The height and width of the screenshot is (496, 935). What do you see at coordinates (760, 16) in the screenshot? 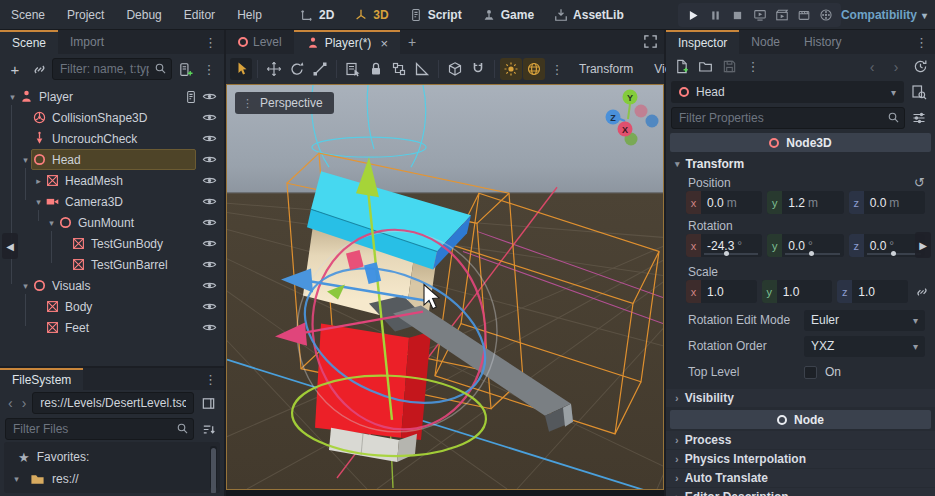
I see `remote-debug-button` at bounding box center [760, 16].